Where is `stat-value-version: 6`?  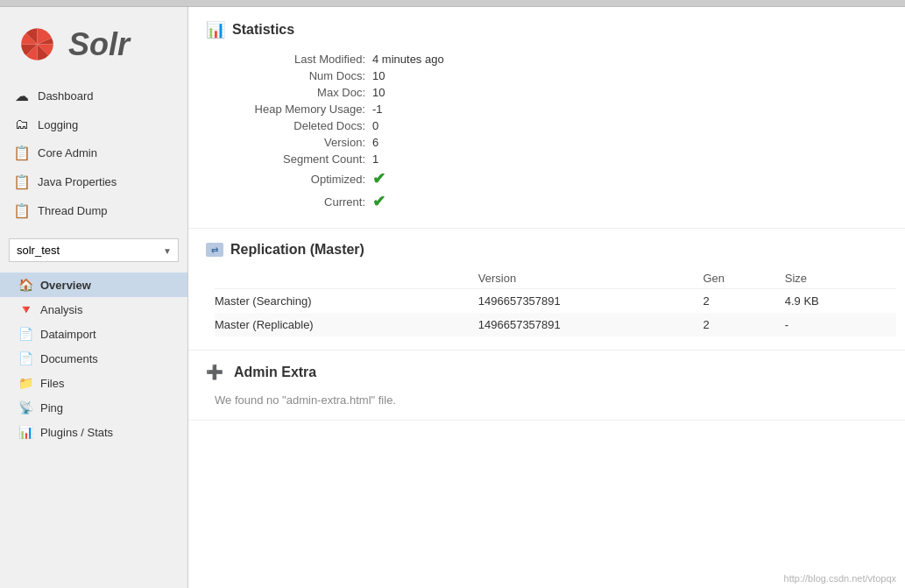 stat-value-version: 6 is located at coordinates (375, 142).